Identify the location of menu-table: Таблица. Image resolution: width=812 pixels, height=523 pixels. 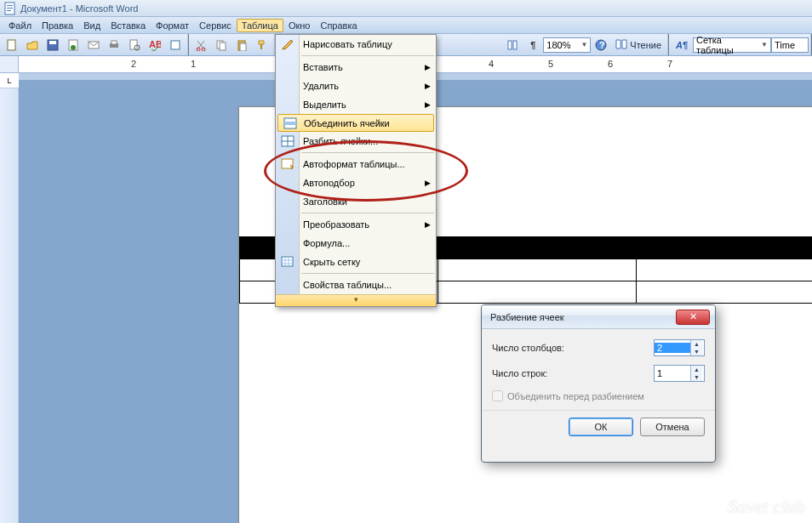
(260, 26).